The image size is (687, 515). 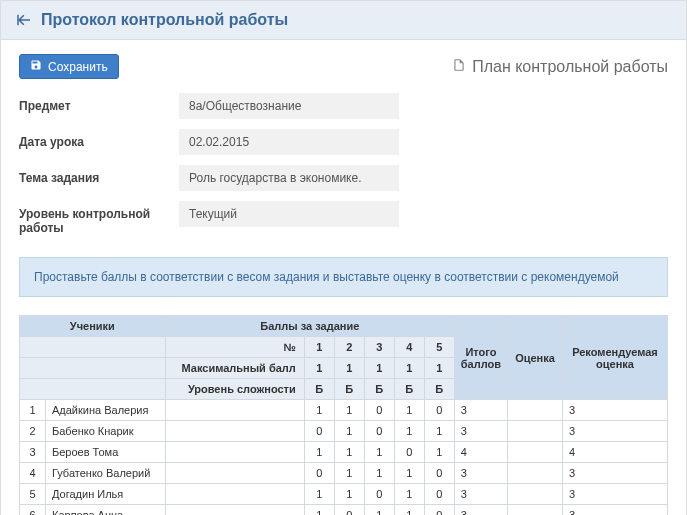 What do you see at coordinates (99, 139) in the screenshot?
I see `date-label: Дата урока` at bounding box center [99, 139].